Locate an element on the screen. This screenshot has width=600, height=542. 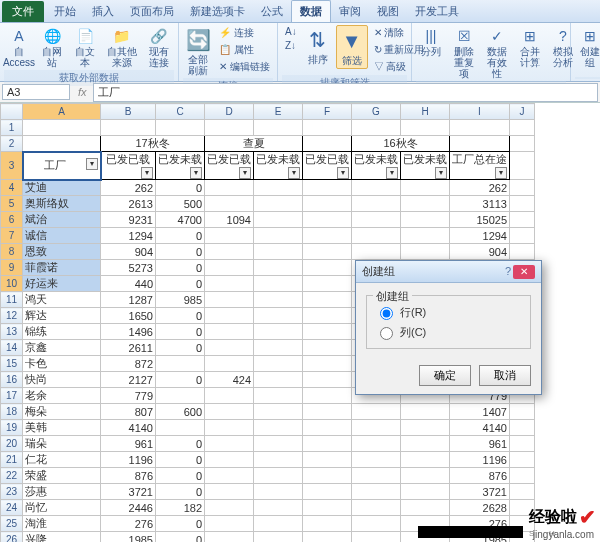
help-icon: ? is located at coordinates (508, 272).